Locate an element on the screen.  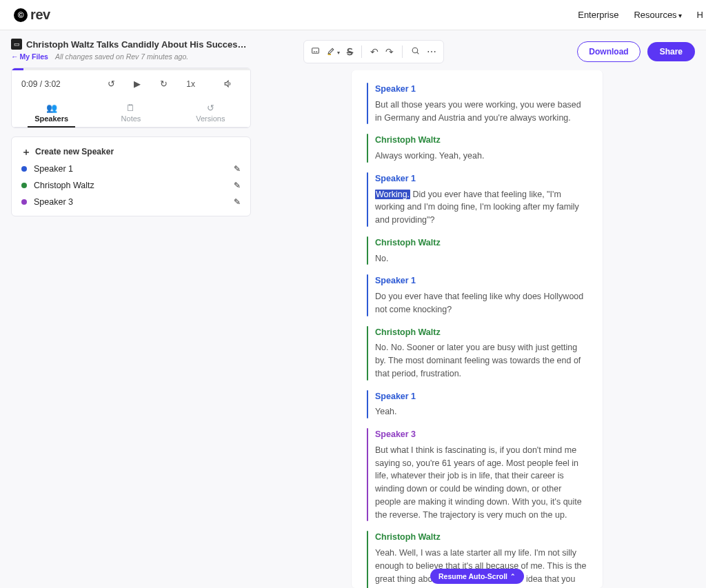
turn-text: Working. Did you ever have that feeling … is located at coordinates (481, 207).